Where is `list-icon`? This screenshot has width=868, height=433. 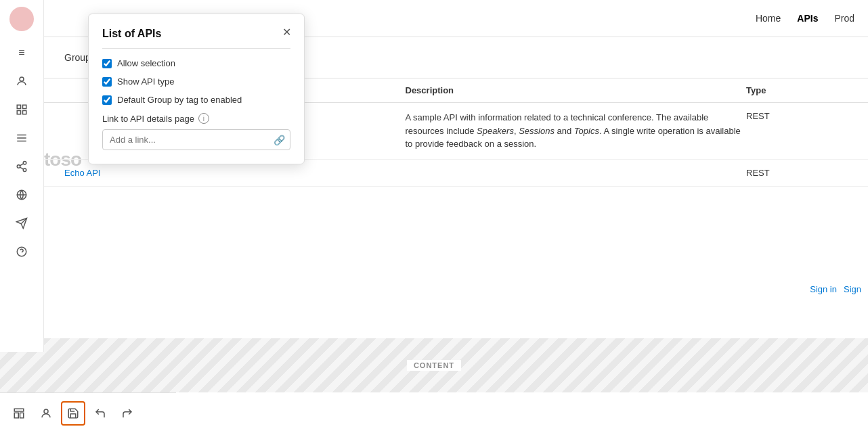 list-icon is located at coordinates (22, 138).